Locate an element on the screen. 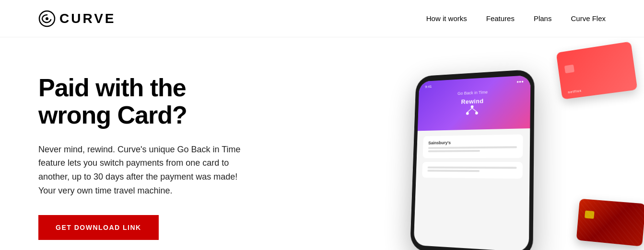 Image resolution: width=644 pixels, height=250 pixels. card-label-red: netflux is located at coordinates (575, 91).